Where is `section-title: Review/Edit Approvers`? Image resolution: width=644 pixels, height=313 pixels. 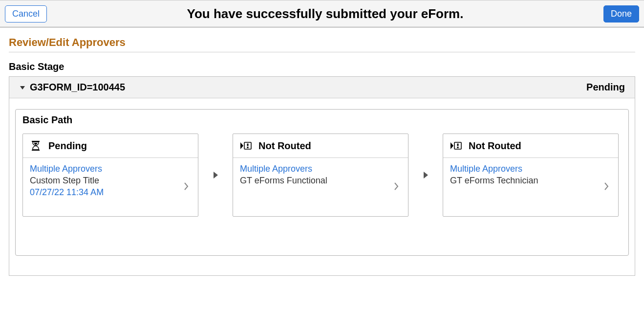 section-title: Review/Edit Approvers is located at coordinates (322, 44).